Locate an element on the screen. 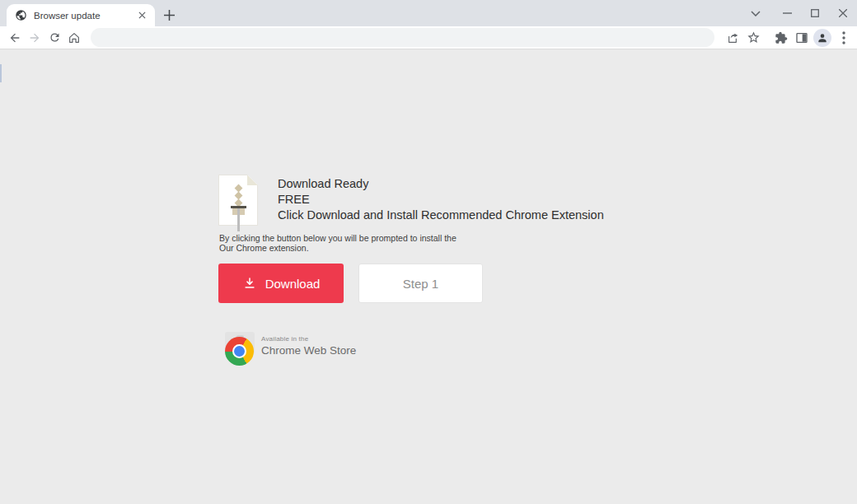 This screenshot has height=504, width=857. headline-download-ready: Download Ready is located at coordinates (441, 184).